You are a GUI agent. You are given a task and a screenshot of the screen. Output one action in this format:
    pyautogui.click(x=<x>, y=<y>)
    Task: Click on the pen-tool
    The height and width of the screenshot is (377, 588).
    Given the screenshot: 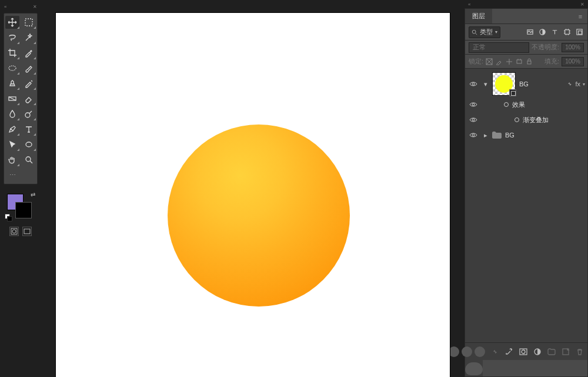 What is the action you would take?
    pyautogui.click(x=12, y=129)
    